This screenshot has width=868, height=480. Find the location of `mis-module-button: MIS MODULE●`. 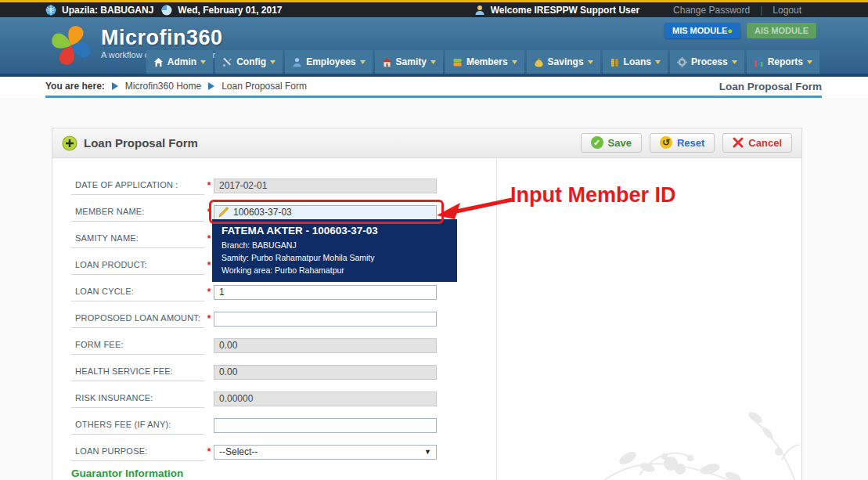

mis-module-button: MIS MODULE● is located at coordinates (703, 31).